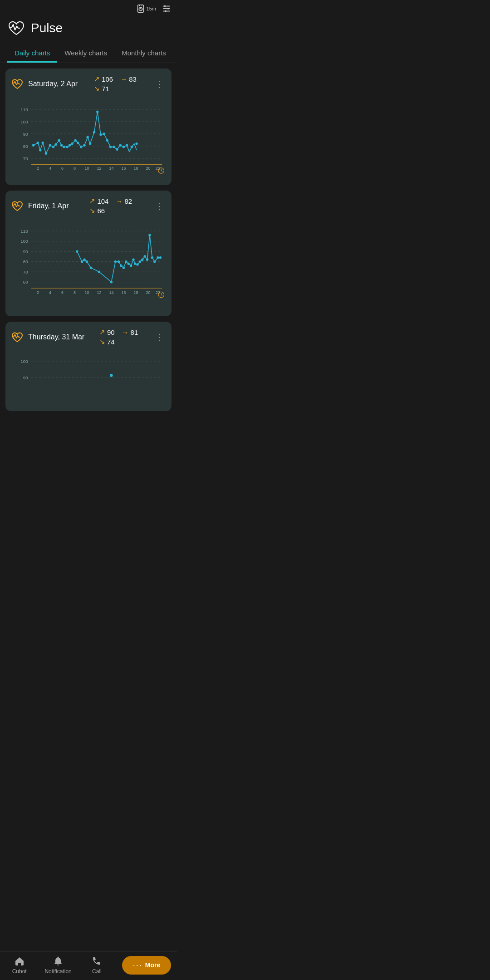  Describe the element at coordinates (24, 361) in the screenshot. I see `svg-text: 100` at that location.